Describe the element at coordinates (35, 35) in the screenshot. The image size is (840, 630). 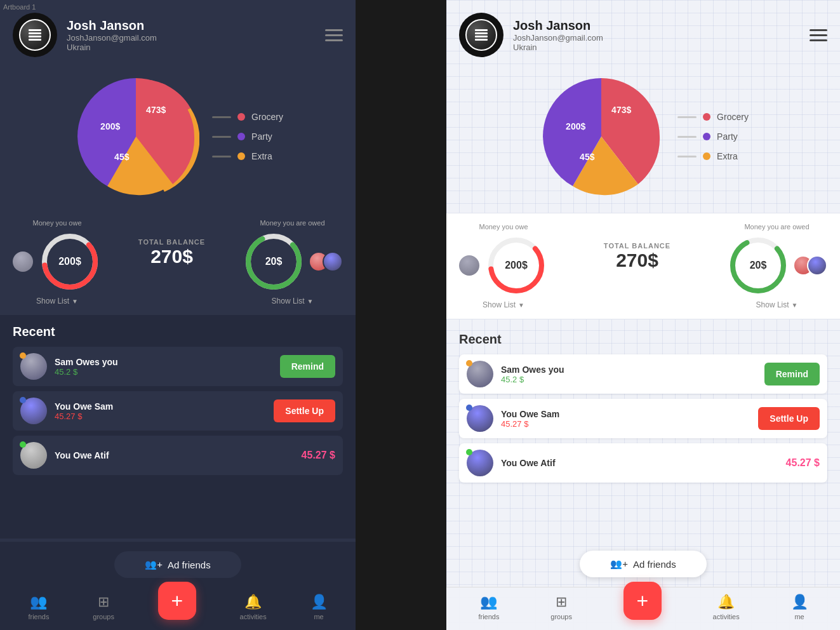
I see `avatar-icon-dark` at that location.